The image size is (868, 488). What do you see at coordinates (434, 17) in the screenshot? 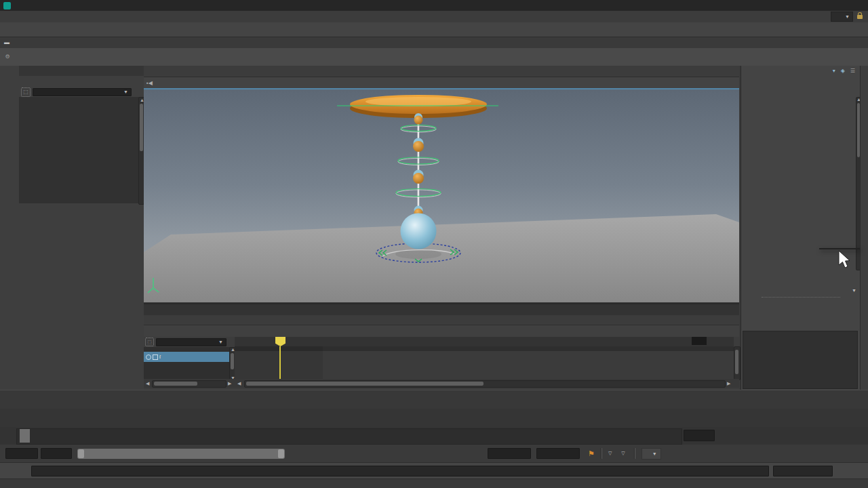
I see `main-menu-bar: ▼` at bounding box center [434, 17].